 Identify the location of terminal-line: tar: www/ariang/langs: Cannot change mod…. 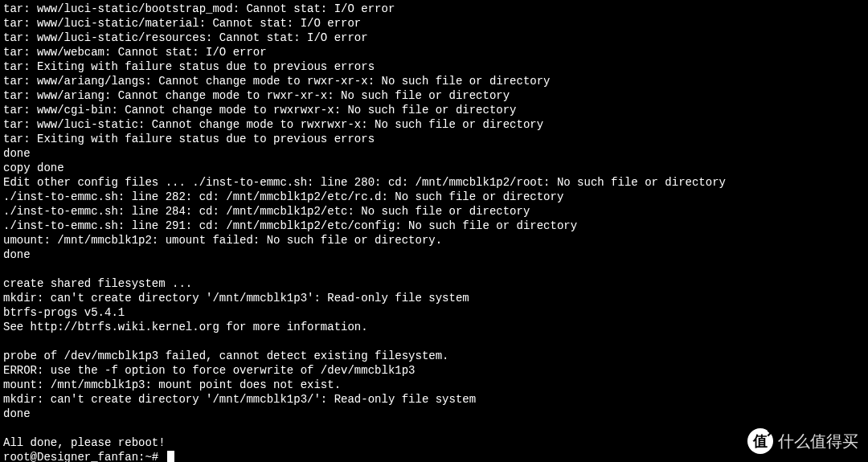
(434, 81).